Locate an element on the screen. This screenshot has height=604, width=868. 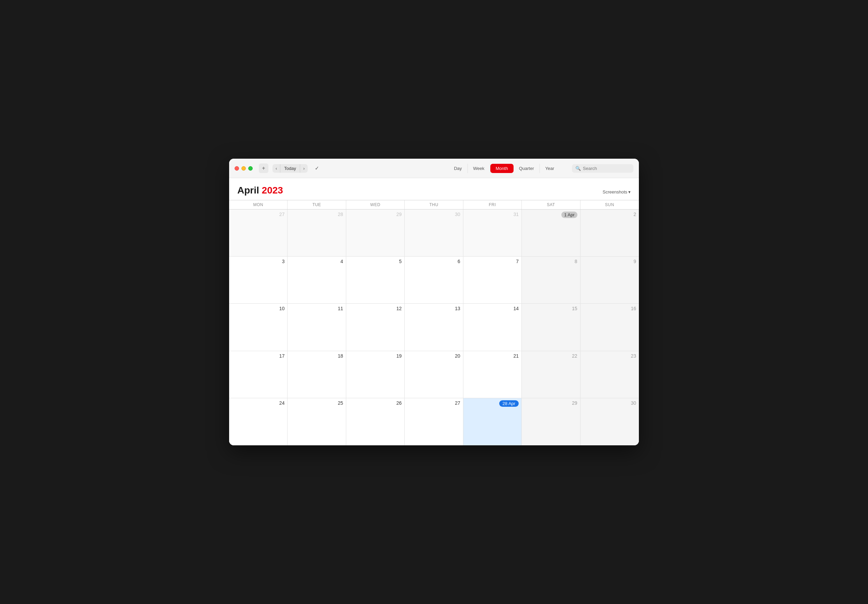
table-row: 25 is located at coordinates (317, 422).